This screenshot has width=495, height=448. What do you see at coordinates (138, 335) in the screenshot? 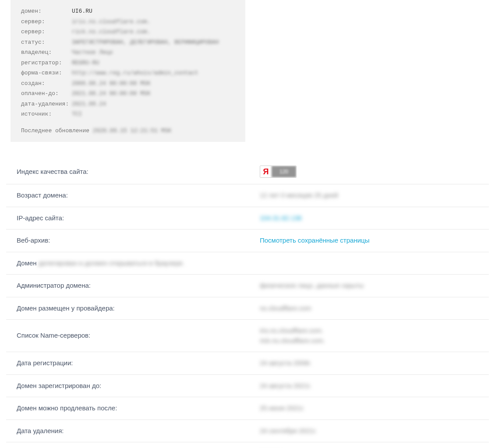
I see `label-nameservers: Список Name-серверов:` at bounding box center [138, 335].